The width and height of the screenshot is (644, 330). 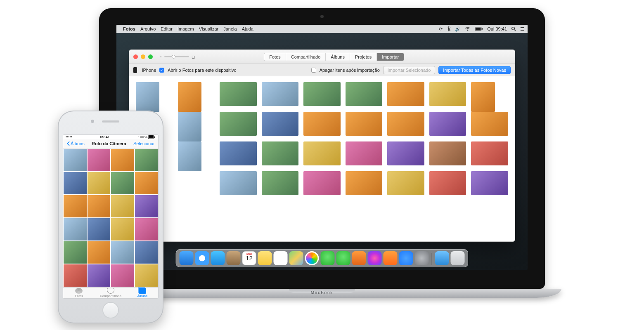 What do you see at coordinates (248, 29) in the screenshot?
I see `menubar-item-ajuda: Ajuda` at bounding box center [248, 29].